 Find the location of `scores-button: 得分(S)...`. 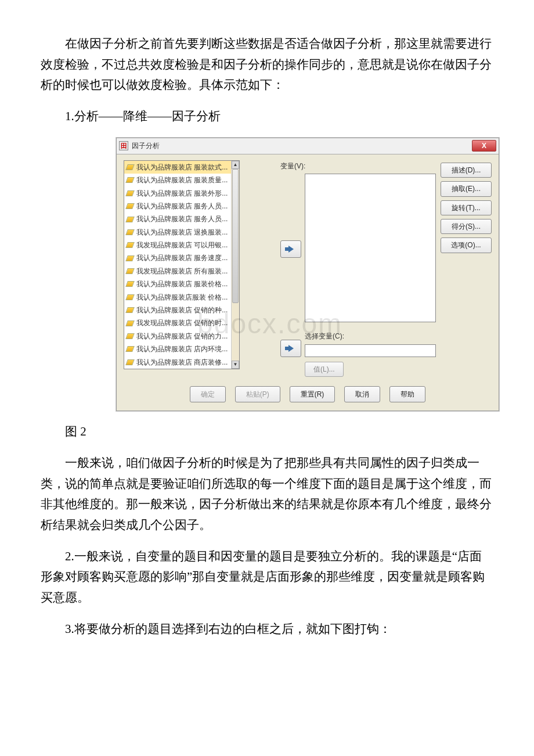

scores-button: 得分(S)... is located at coordinates (466, 226).